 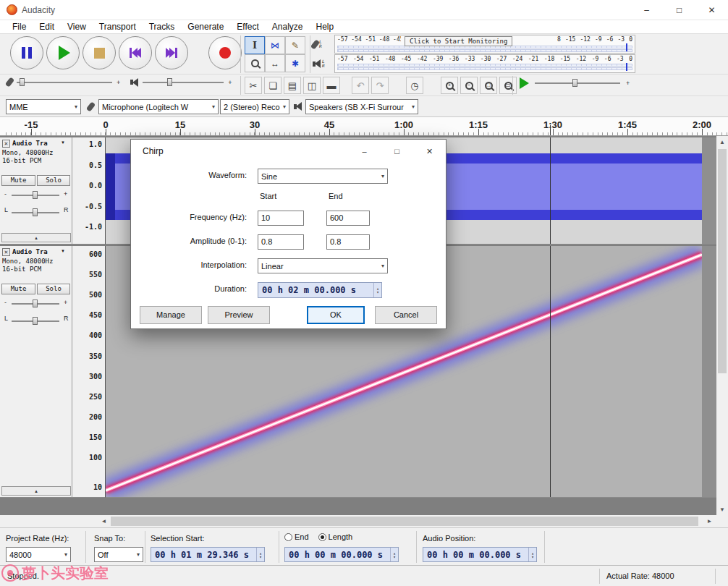 What do you see at coordinates (35, 304) in the screenshot?
I see `track2-gain-slider` at bounding box center [35, 304].